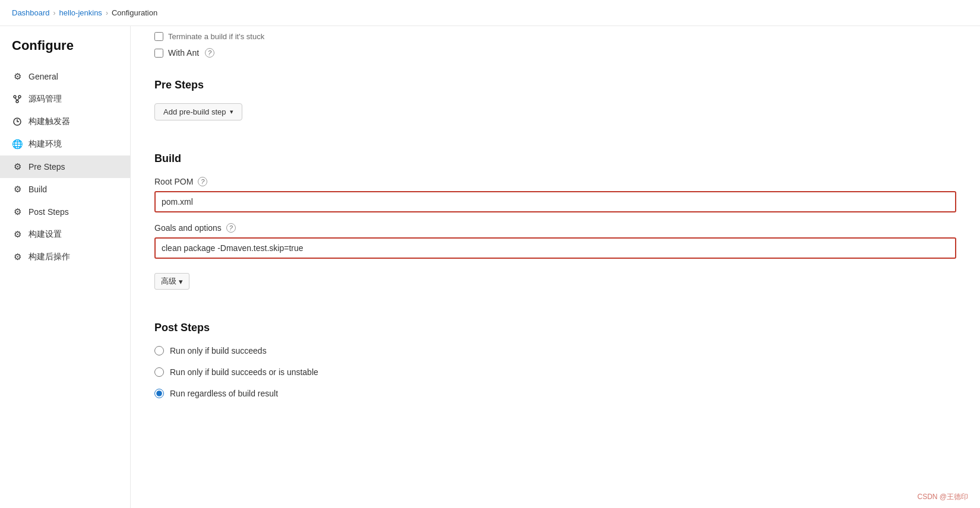  What do you see at coordinates (555, 353) in the screenshot?
I see `post-steps-section: Post Steps Run only if build succeeds Ru…` at bounding box center [555, 353].